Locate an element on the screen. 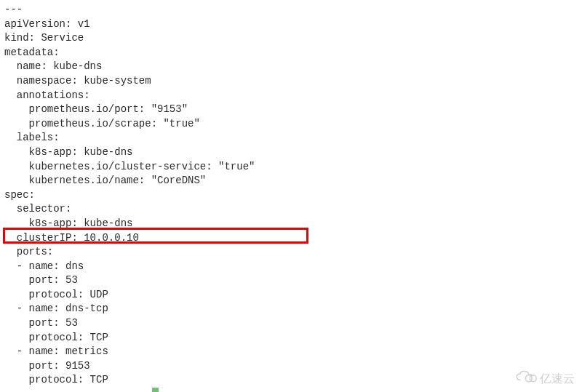 The width and height of the screenshot is (582, 392). code-line: kubernetes.io/cluster-service: "true" is located at coordinates (293, 167).